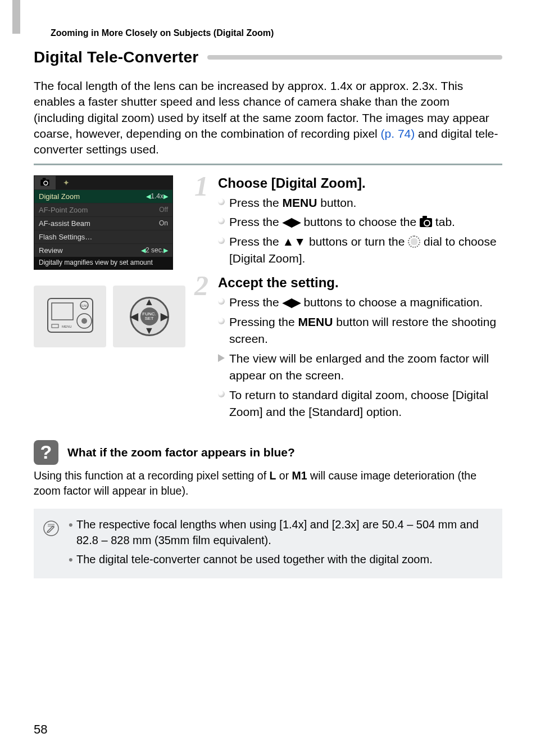 This screenshot has width=536, height=756. I want to click on step-text: Pressing the, so click(264, 322).